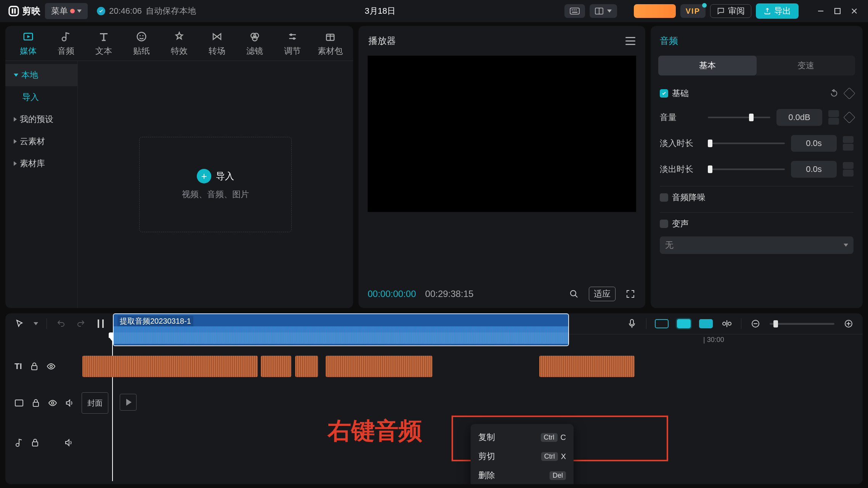 The height and width of the screenshot is (488, 868). I want to click on media-tab-text: 文本, so click(104, 43).